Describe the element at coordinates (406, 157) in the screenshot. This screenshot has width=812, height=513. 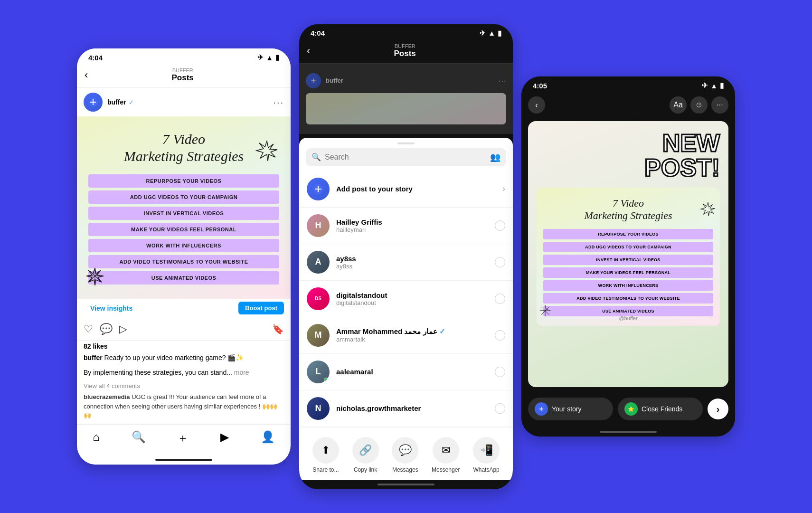
I see `search-bar-2: 🔍 👥` at that location.